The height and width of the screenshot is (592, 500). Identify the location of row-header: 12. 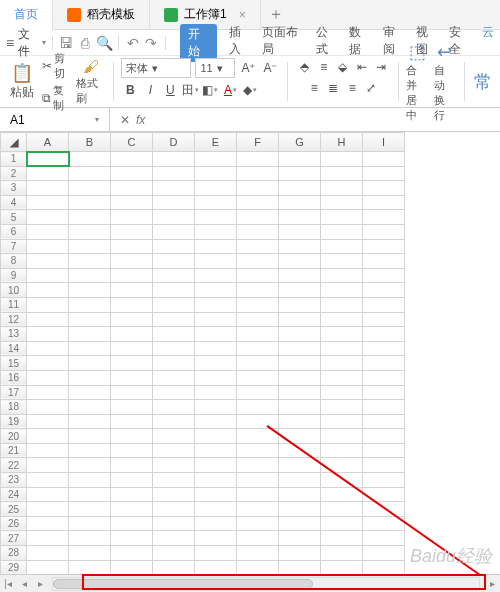
(14, 320).